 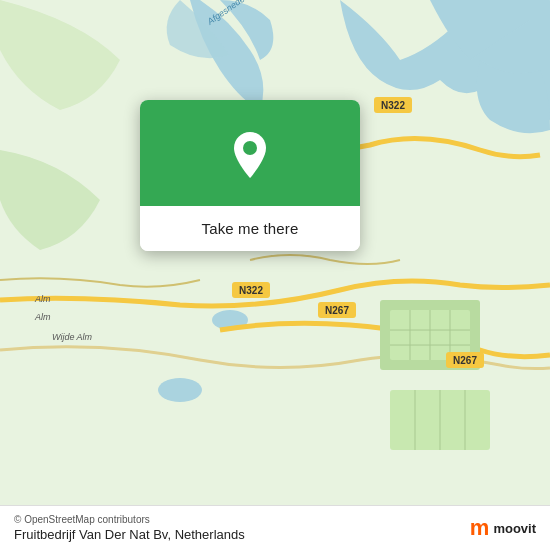 What do you see at coordinates (250, 176) in the screenshot?
I see `popup-card: Take me there` at bounding box center [250, 176].